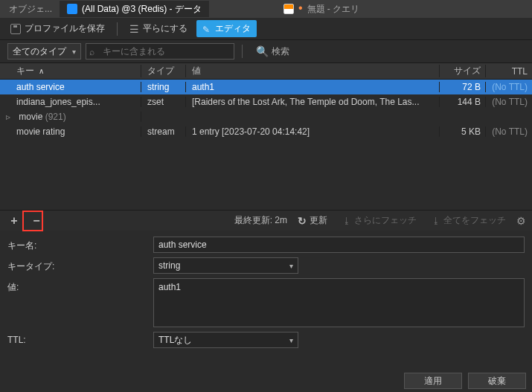 The height and width of the screenshot is (392, 532). Describe the element at coordinates (266, 71) in the screenshot. I see `table-header: キー ∧ タイプ 値 サイズ TTL` at that location.